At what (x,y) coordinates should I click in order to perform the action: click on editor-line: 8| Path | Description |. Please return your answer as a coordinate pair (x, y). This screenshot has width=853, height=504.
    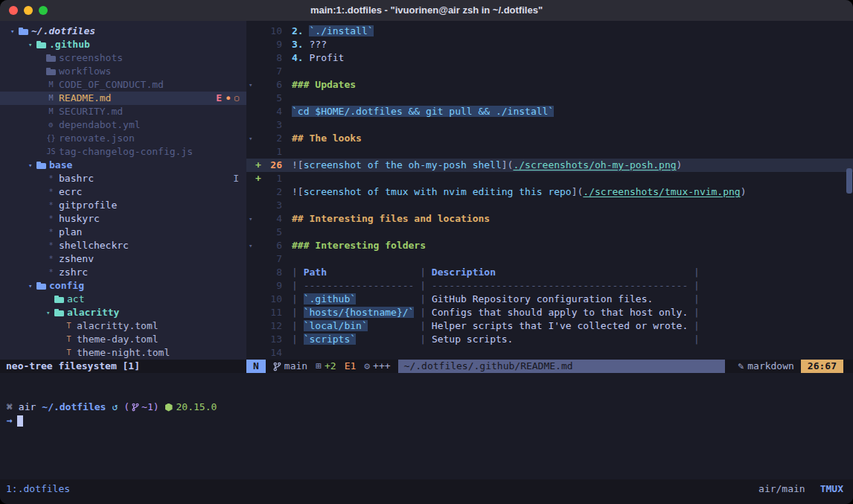
    Looking at the image, I should click on (549, 272).